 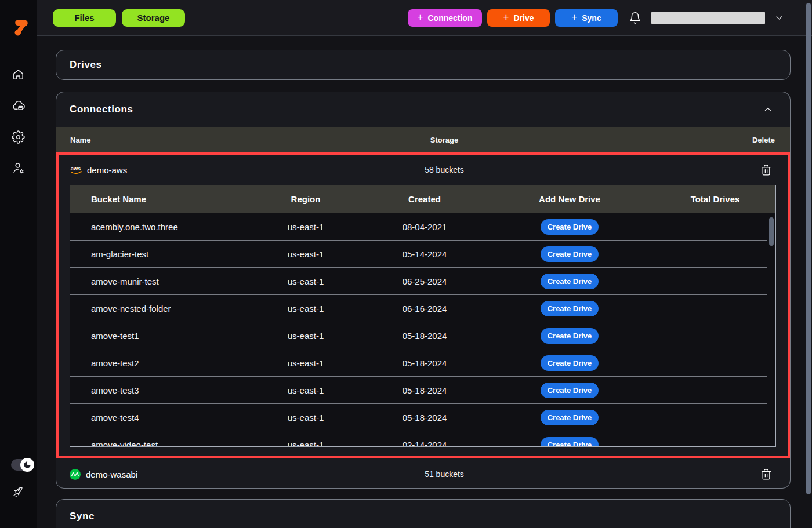 What do you see at coordinates (708, 18) in the screenshot?
I see `user-name-placeholder` at bounding box center [708, 18].